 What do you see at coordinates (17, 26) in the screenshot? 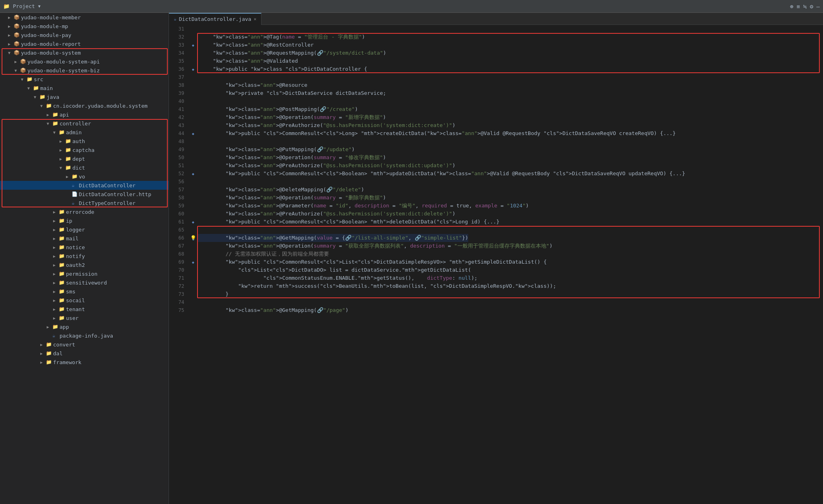
I see `file-icon: 📦` at bounding box center [17, 26].